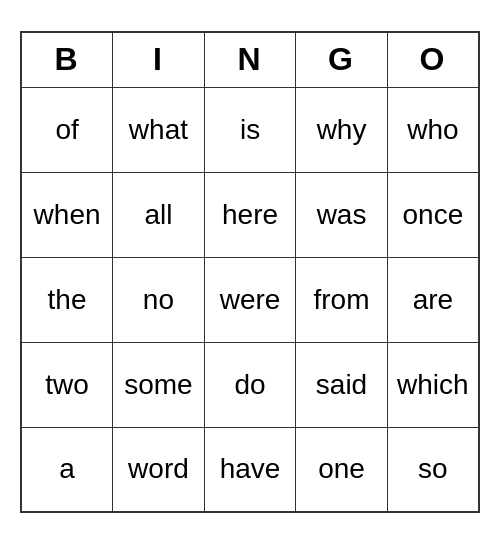  Describe the element at coordinates (159, 384) in the screenshot. I see `bingo-cell-3-1: some` at that location.